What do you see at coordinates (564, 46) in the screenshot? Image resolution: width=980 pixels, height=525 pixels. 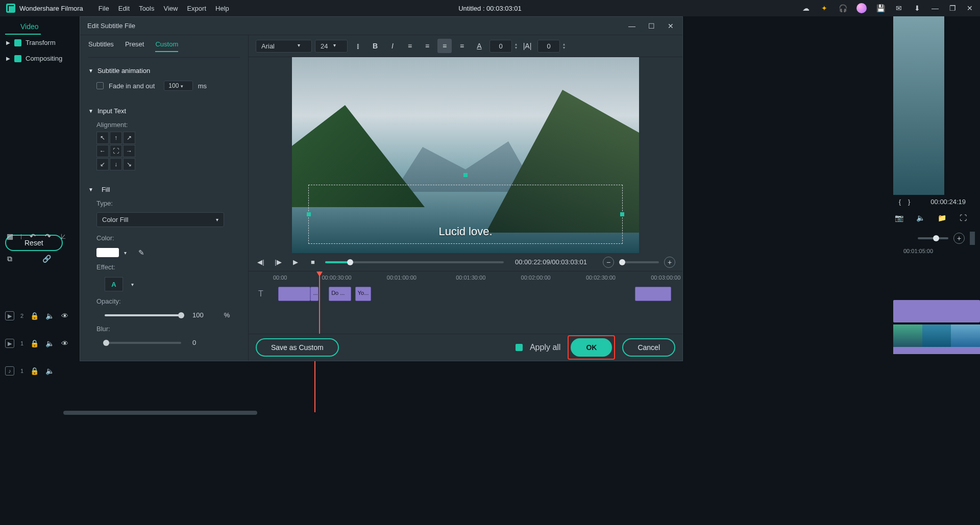 I see `tracking-spinner: ▴▾` at bounding box center [564, 46].